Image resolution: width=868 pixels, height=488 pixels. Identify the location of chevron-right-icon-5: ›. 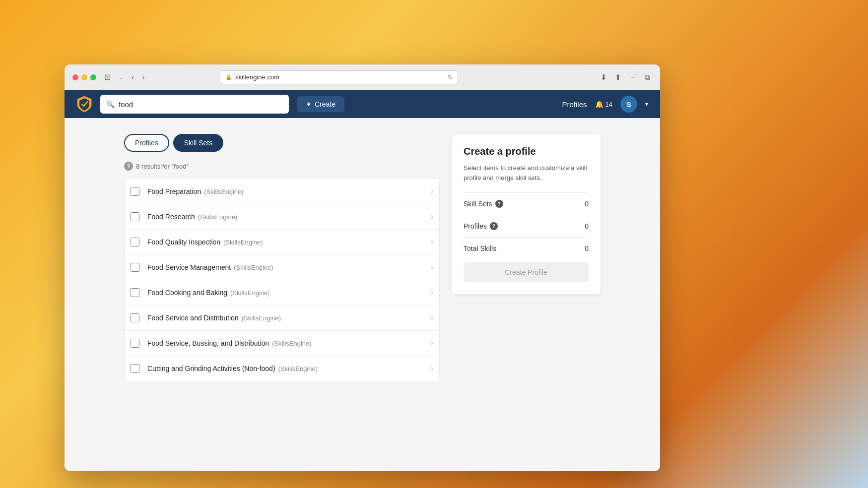
(432, 318).